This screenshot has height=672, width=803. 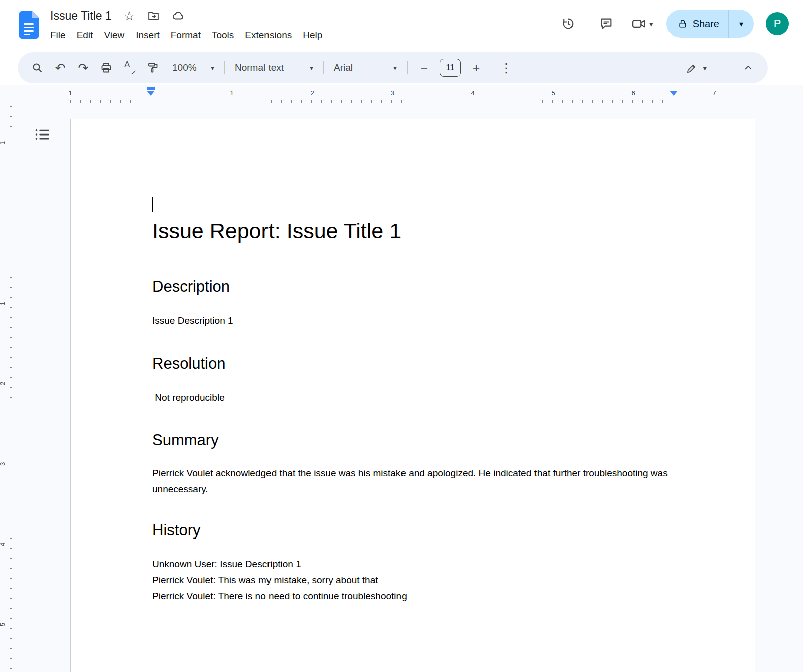 What do you see at coordinates (185, 68) in the screenshot?
I see `zoom-value: 100%` at bounding box center [185, 68].